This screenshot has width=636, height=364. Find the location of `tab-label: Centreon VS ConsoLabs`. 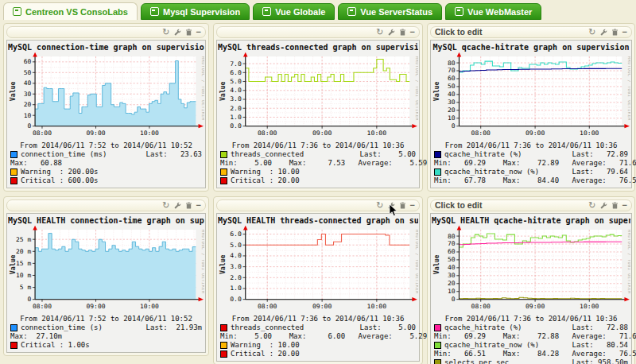

tab-label: Centreon VS ConsoLabs is located at coordinates (76, 12).